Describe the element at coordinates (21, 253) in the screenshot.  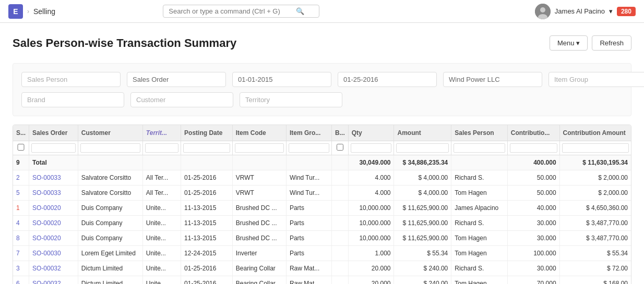
I see `cell-s: 7` at that location.